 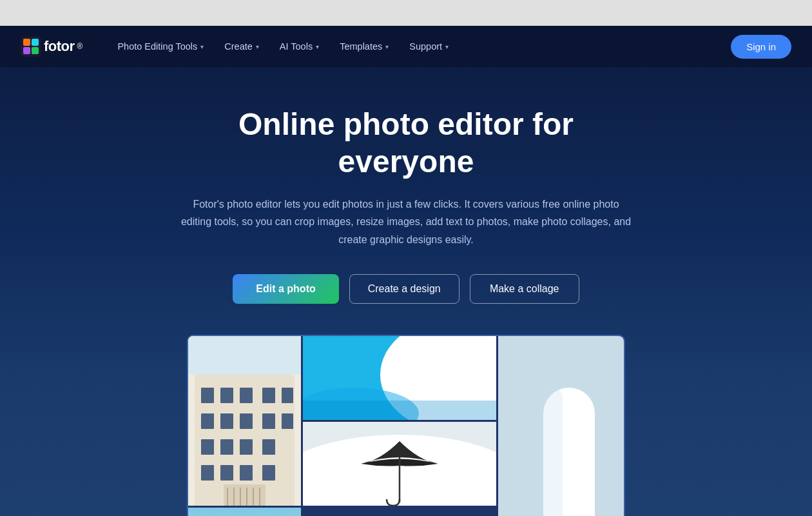 What do you see at coordinates (447, 46) in the screenshot?
I see `chevron-down-icon-support: ▾` at bounding box center [447, 46].